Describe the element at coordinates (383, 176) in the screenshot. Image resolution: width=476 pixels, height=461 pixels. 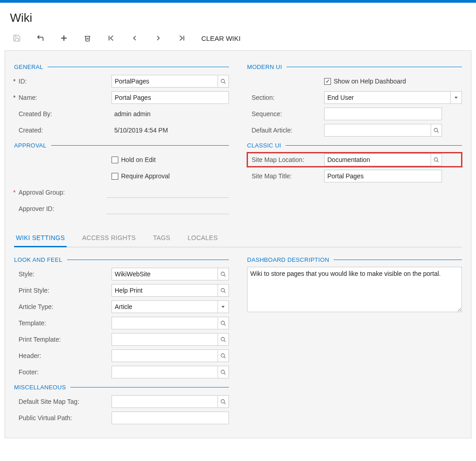
I see `sitemap-title-input` at that location.